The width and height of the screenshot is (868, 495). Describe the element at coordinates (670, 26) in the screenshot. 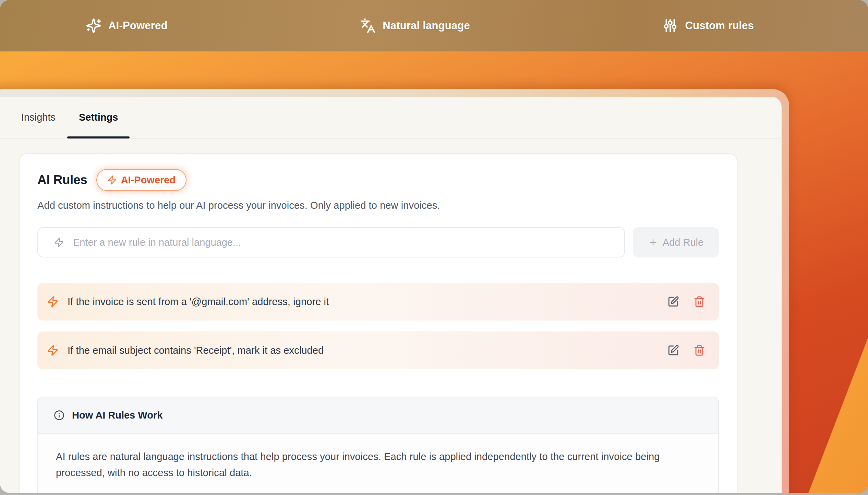

I see `sliders-icon` at that location.